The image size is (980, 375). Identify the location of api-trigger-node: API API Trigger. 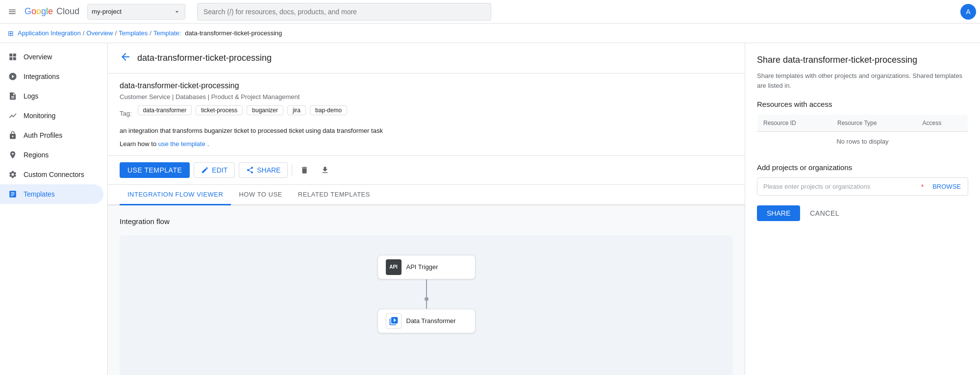
(427, 267).